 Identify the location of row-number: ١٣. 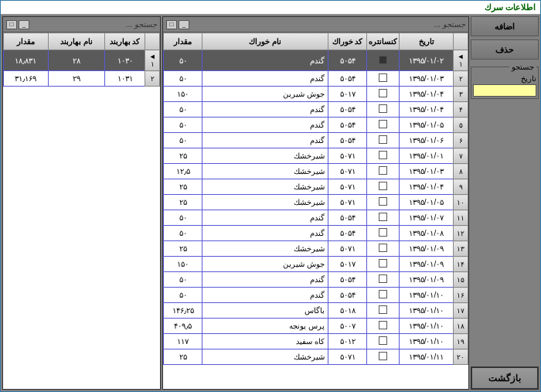
(461, 249).